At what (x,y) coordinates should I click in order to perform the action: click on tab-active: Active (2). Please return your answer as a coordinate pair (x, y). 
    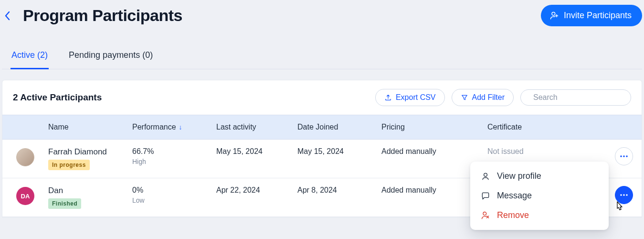
    Looking at the image, I should click on (30, 60).